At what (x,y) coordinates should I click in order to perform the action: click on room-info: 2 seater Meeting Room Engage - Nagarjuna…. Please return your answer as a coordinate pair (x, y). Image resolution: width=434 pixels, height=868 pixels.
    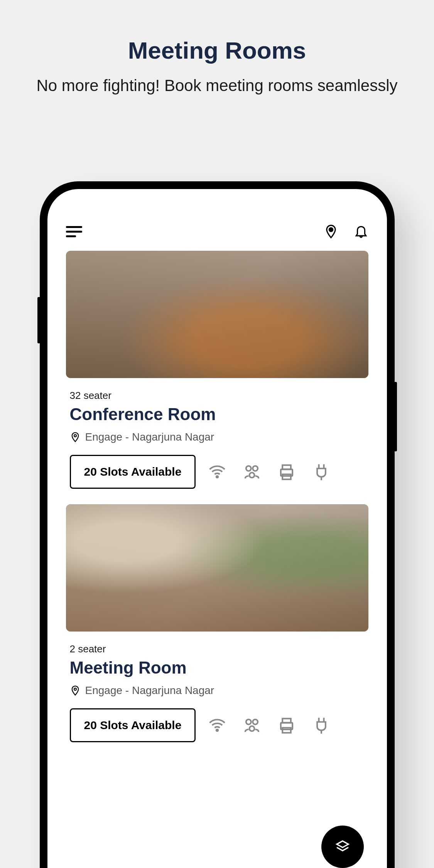
    Looking at the image, I should click on (217, 687).